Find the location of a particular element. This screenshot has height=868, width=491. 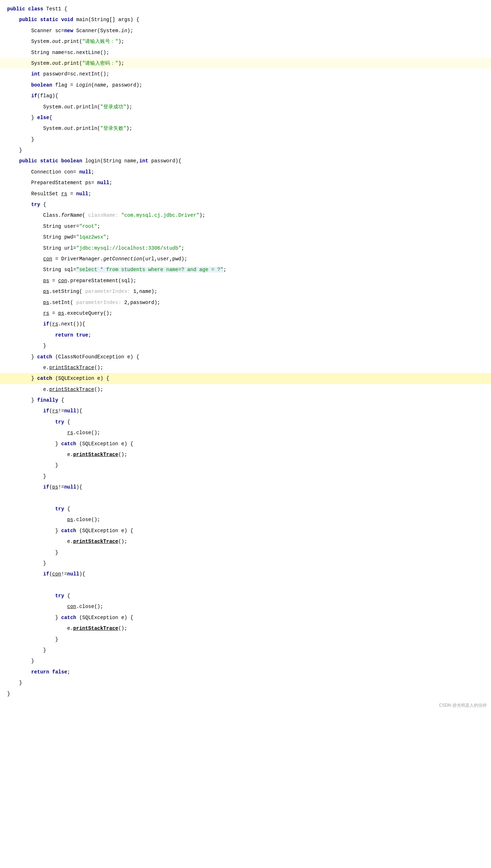

code-line-3: Scanner sc=new Scanner(System.in); is located at coordinates (246, 31).